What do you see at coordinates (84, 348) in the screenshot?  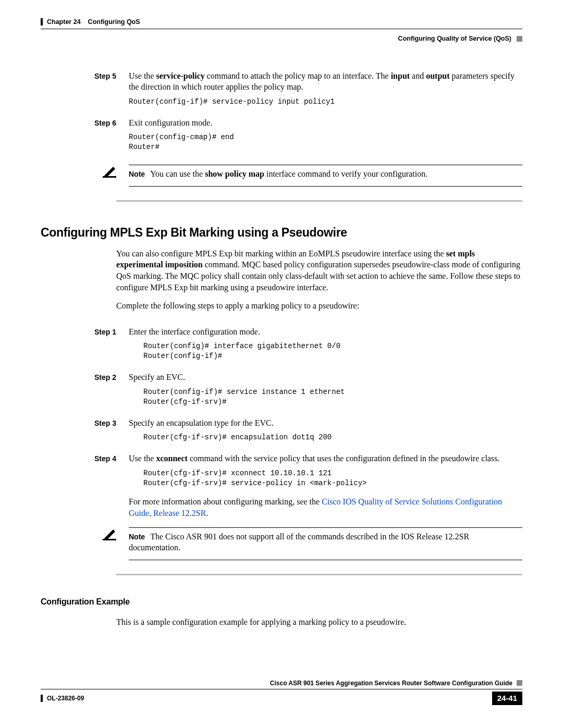 I see `step-label: Step 1` at bounding box center [84, 348].